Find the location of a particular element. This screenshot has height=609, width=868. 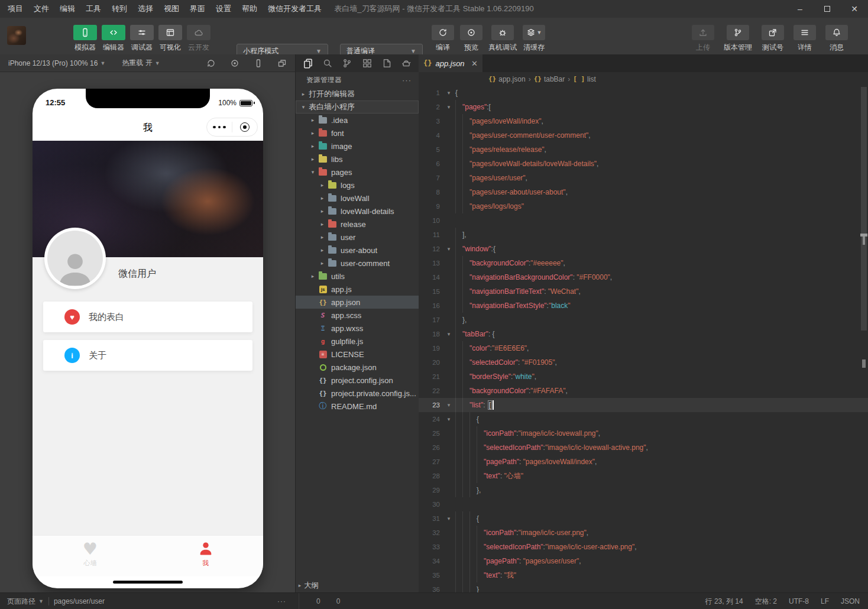

menu-item-6: 视图 is located at coordinates (171, 9).